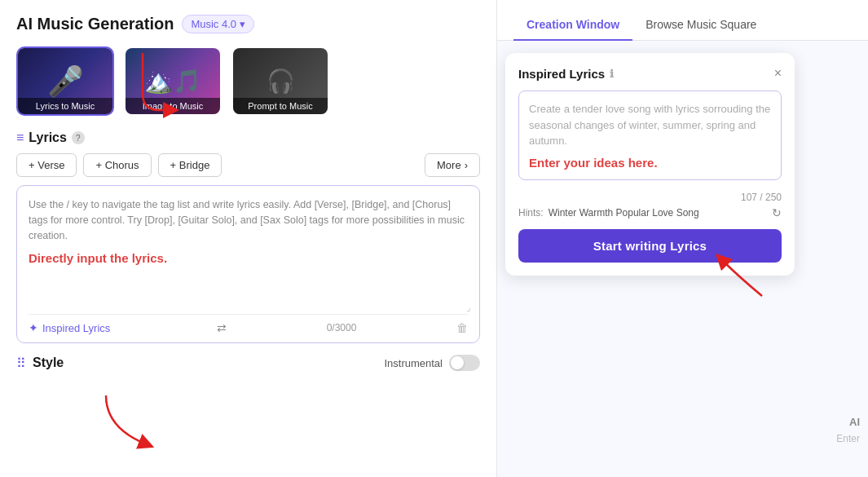  What do you see at coordinates (20, 138) in the screenshot?
I see `lyrics-section-icon: ≡` at bounding box center [20, 138].